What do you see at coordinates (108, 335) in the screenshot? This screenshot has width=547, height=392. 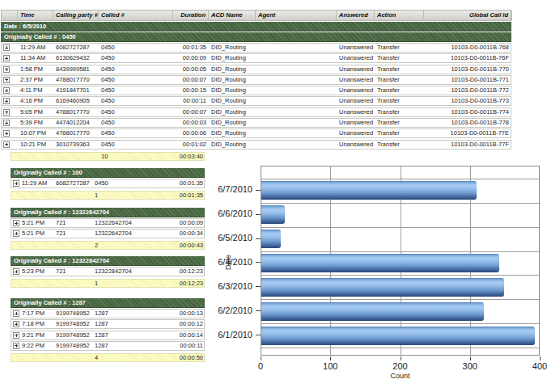 I see `table-row: 9:21 PM9199748952128700:00:14` at bounding box center [108, 335].